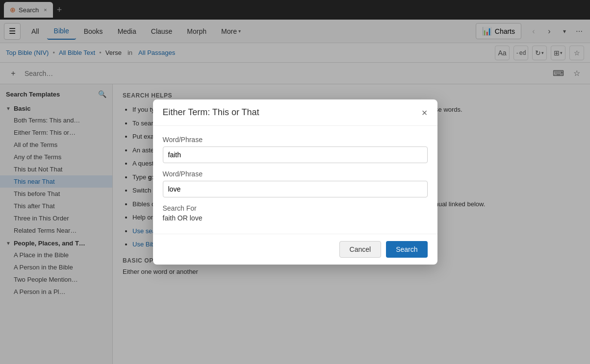 The height and width of the screenshot is (364, 590). What do you see at coordinates (360, 249) in the screenshot?
I see `cancel-button: Cancel` at bounding box center [360, 249].